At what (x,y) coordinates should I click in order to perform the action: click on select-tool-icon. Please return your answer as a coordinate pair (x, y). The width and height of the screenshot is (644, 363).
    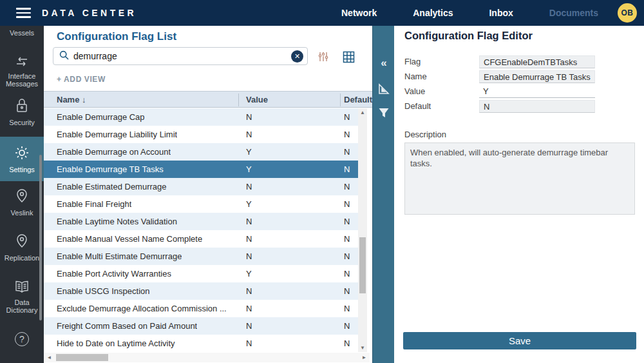
    Looking at the image, I should click on (384, 90).